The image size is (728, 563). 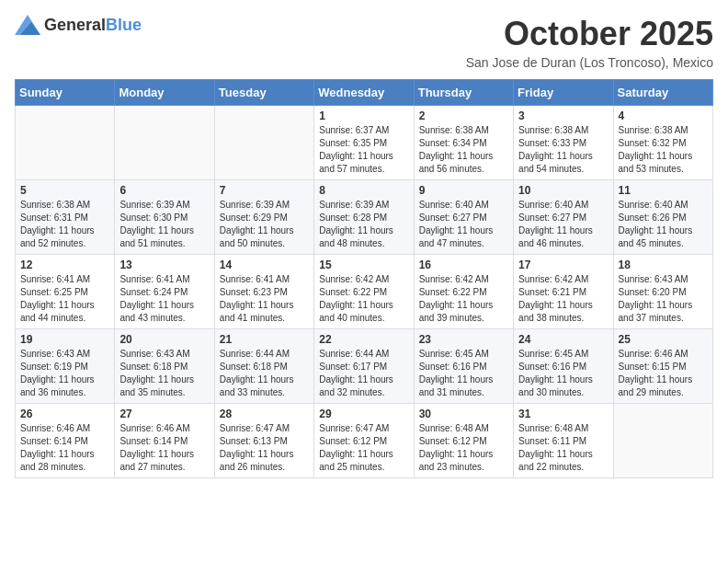 I want to click on cell-info: Sunrise: 6:38 AMSunset: 6:32 PMDaylight:…, so click(x=664, y=150).